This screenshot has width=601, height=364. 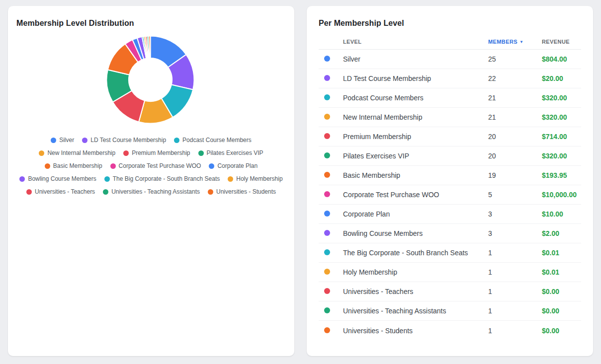 What do you see at coordinates (416, 253) in the screenshot?
I see `level-name-cell: The Big Corporate - South Branch Seats` at bounding box center [416, 253].